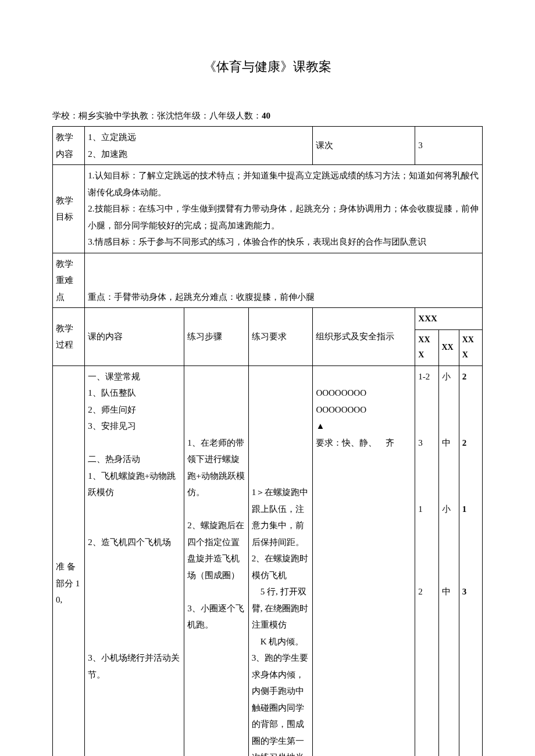 The image size is (535, 756). Describe the element at coordinates (216, 561) in the screenshot. I see `prep-col3: 1、在老师的带领下进行螺旋跑+动物跳跃模仿。 2、螺旋跑后在四个指定位置盘旋并造…` at that location.